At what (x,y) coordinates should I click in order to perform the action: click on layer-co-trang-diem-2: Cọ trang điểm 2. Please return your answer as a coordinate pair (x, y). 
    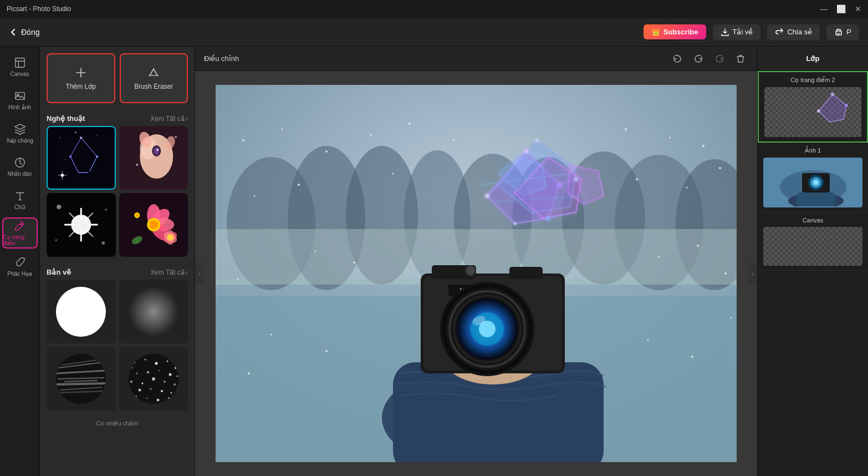
    Looking at the image, I should click on (813, 107).